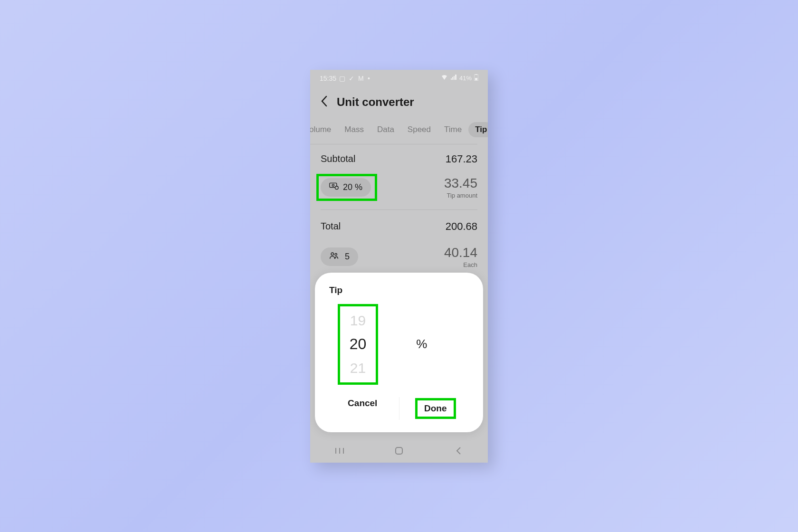 The width and height of the screenshot is (798, 532). I want to click on money-icon, so click(334, 187).